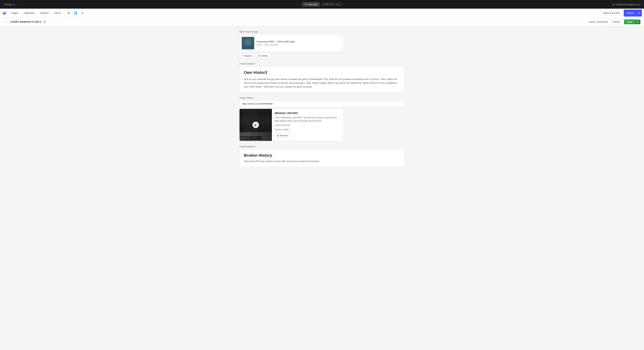 Image resolution: width=644 pixels, height=350 pixels. What do you see at coordinates (10, 4) in the screenshot?
I see `location-label: Chicago, IL` at bounding box center [10, 4].